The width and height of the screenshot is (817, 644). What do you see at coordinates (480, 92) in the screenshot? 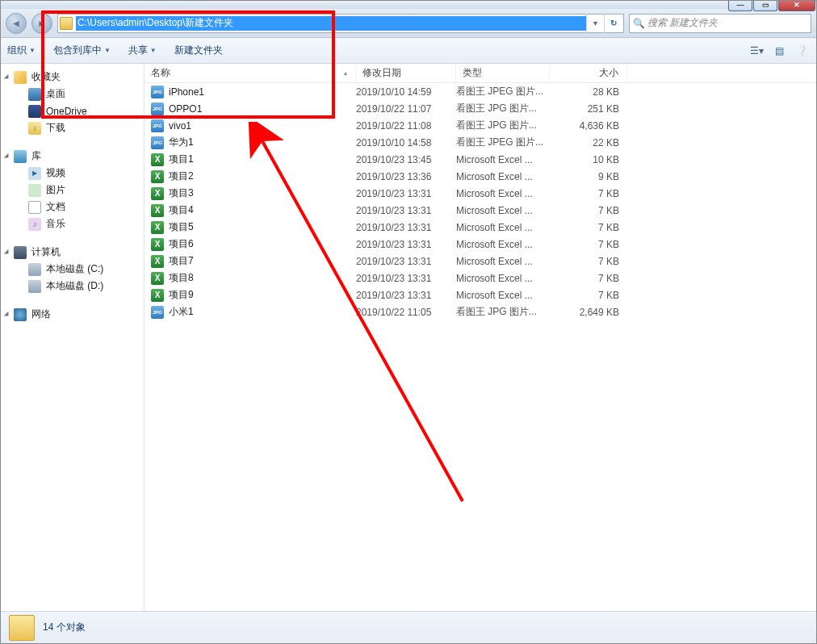
I see `file-row: iPhone12019/10/10 14:59看图王 JPEG 图片...28 …` at bounding box center [480, 92].